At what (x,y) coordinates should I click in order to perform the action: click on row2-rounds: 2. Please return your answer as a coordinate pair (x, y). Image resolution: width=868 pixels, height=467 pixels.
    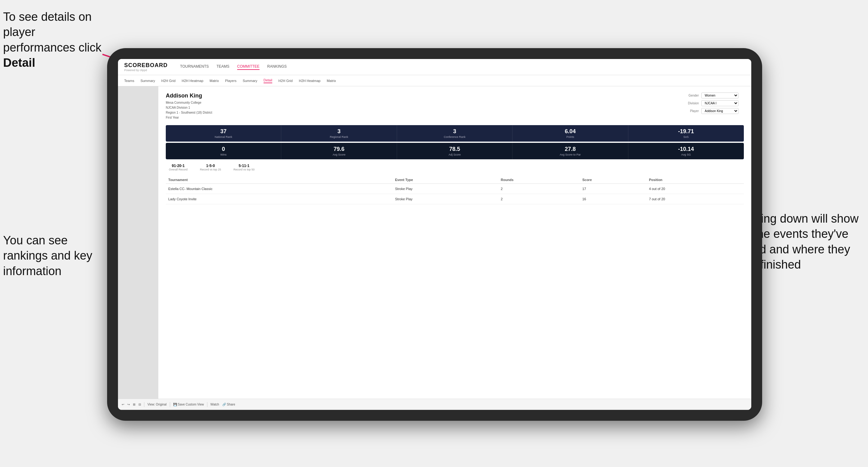
    Looking at the image, I should click on (539, 199).